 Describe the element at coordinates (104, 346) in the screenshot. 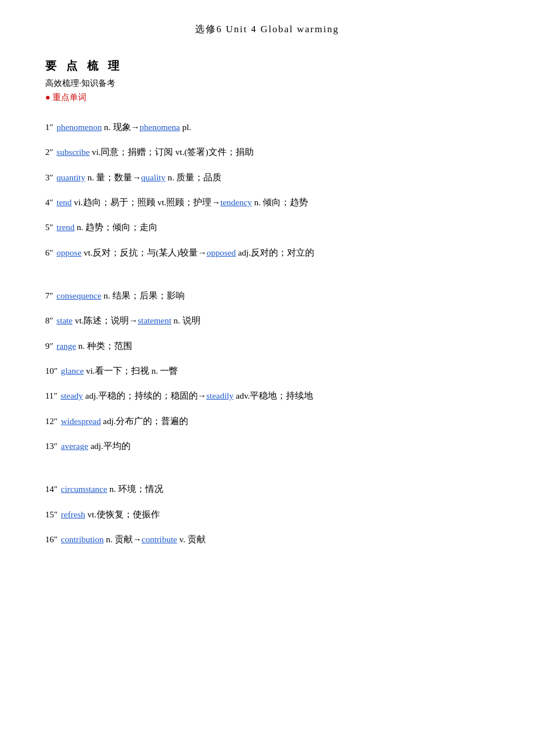

I see `word-definition-primary: n. 种类；范围` at that location.